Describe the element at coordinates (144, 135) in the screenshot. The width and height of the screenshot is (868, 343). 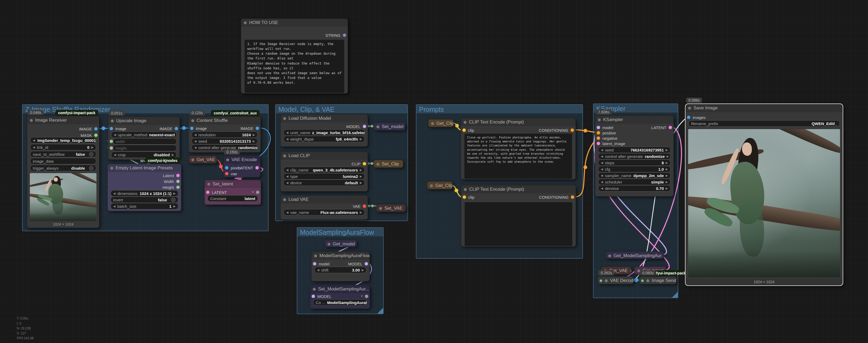
I see `widget-upscale-method: ◀upscale_methodnearest-exact▶` at that location.